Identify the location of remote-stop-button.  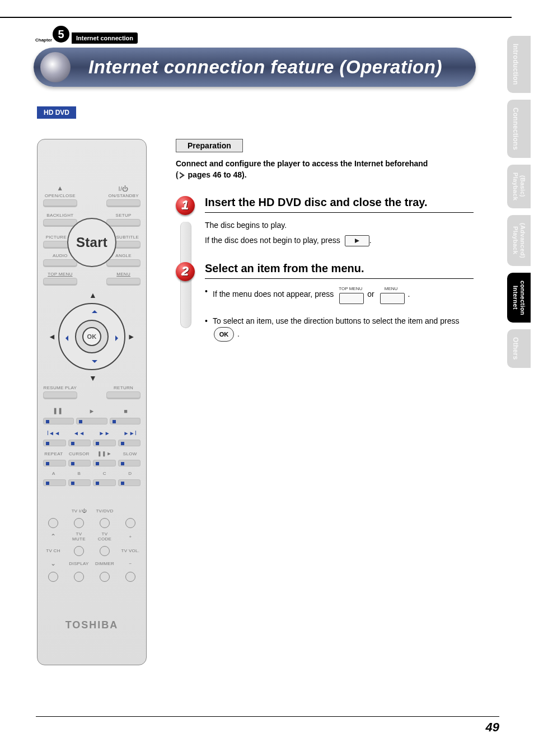
(125, 421).